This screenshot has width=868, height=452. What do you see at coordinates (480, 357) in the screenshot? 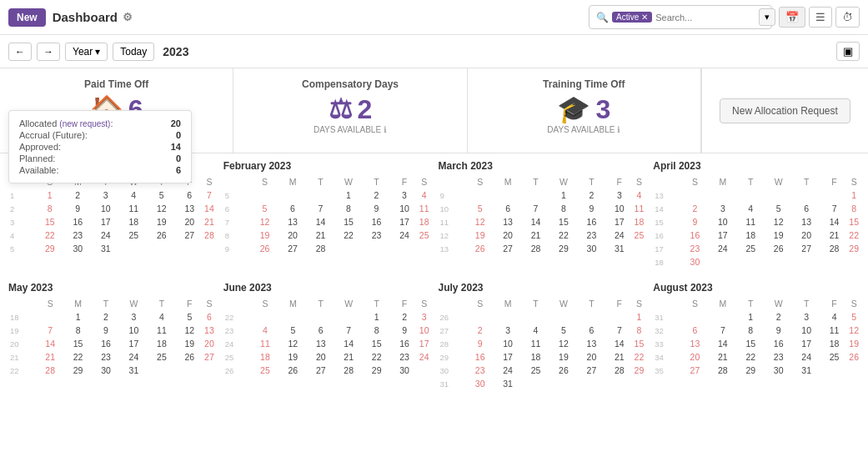
I see `calendar-cell: 16` at bounding box center [480, 357].